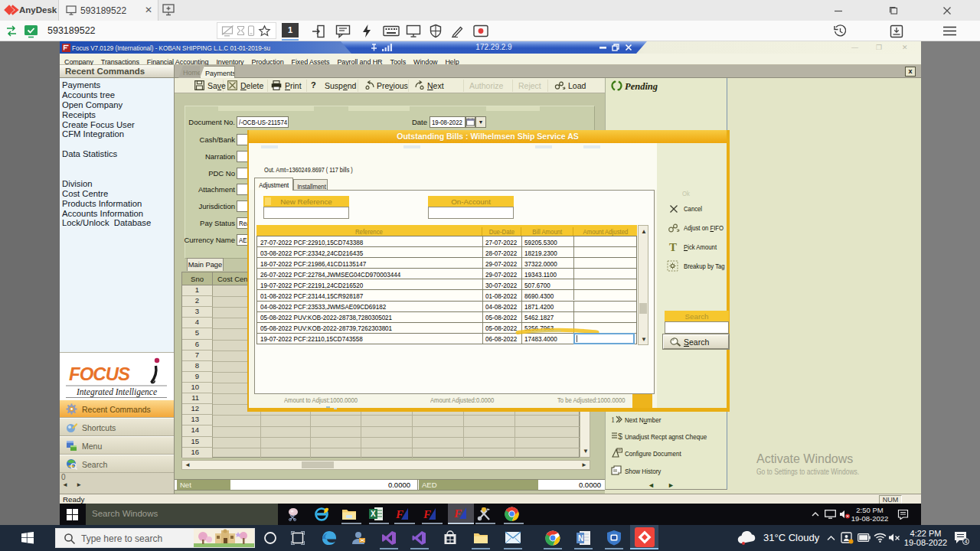 The image size is (980, 551). Describe the element at coordinates (447, 263) in the screenshot. I see `bill-row: 18-07-2022 PCF:21986,41CD1135147 29-07-2…` at that location.